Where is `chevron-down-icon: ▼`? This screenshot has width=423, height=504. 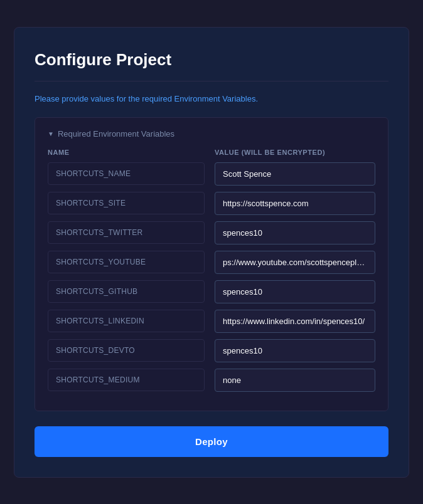 chevron-down-icon: ▼ is located at coordinates (51, 134).